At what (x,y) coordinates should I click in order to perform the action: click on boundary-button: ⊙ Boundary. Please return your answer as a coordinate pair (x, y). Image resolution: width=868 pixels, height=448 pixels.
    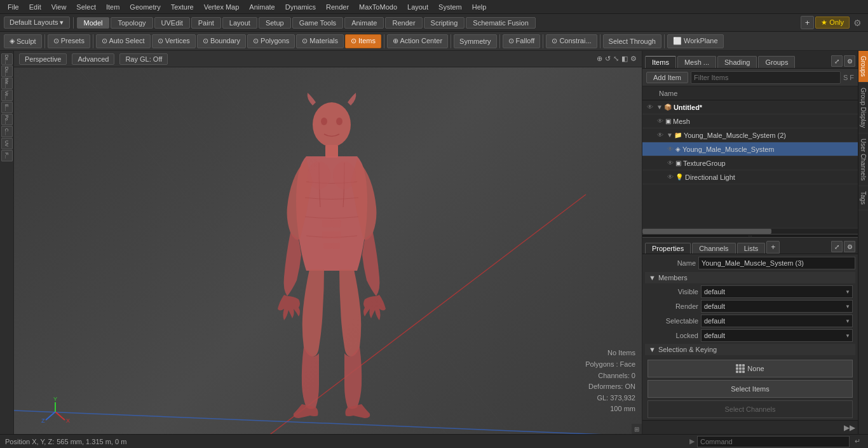
    Looking at the image, I should click on (221, 41).